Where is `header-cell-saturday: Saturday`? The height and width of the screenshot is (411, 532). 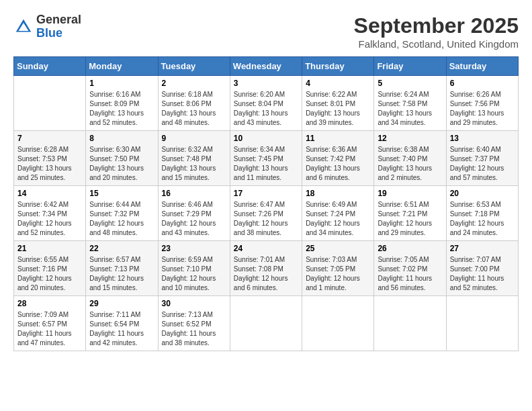 header-cell-saturday: Saturday is located at coordinates (482, 66).